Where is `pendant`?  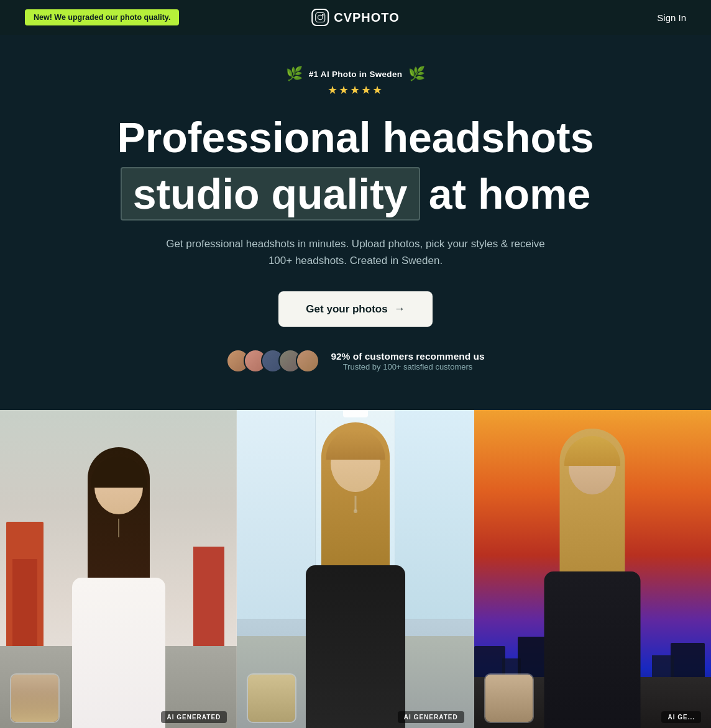
pendant is located at coordinates (356, 511).